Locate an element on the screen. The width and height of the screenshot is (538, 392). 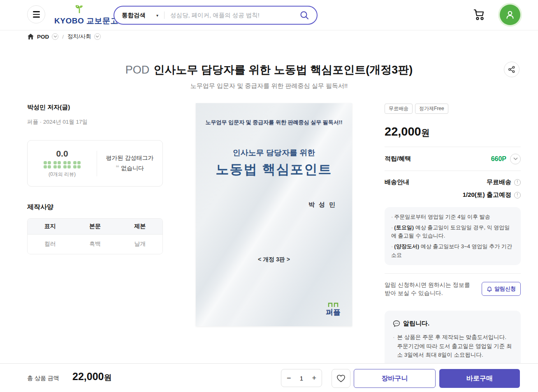
clover-rating-icons is located at coordinates (62, 165).